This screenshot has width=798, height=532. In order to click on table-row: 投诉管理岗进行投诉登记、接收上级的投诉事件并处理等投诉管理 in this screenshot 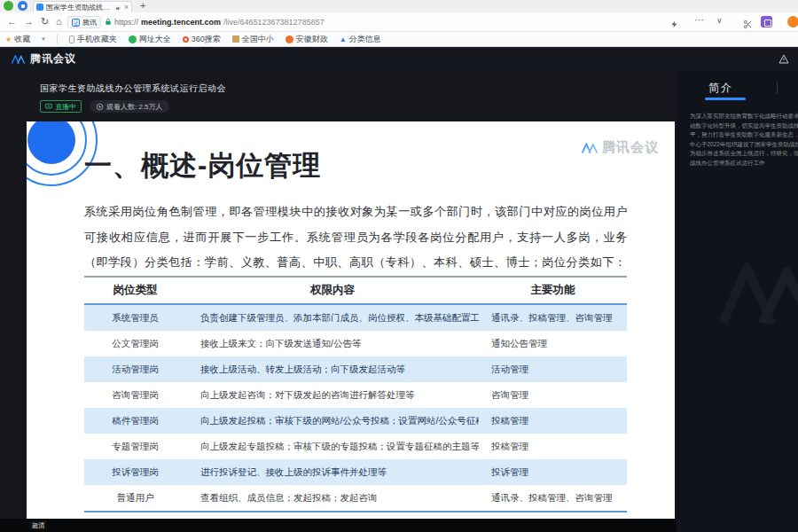, I will do `click(356, 472)`.